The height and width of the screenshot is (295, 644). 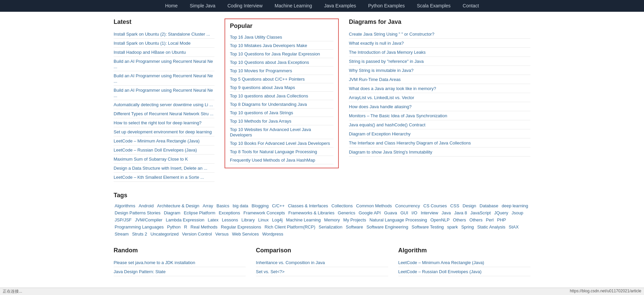 What do you see at coordinates (381, 71) in the screenshot?
I see `diagrams-link: Why String is immutable in Java?` at bounding box center [381, 71].